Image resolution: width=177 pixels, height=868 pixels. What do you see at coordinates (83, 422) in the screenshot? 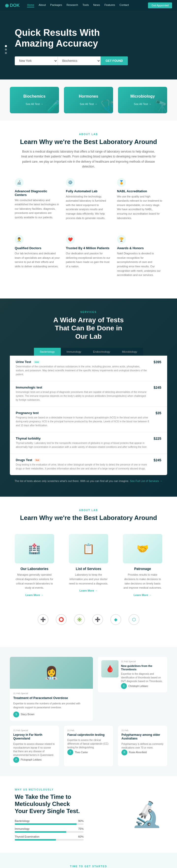
I see `service-desc-3: Pregnancy tests are based on a detectabl…` at bounding box center [83, 422].